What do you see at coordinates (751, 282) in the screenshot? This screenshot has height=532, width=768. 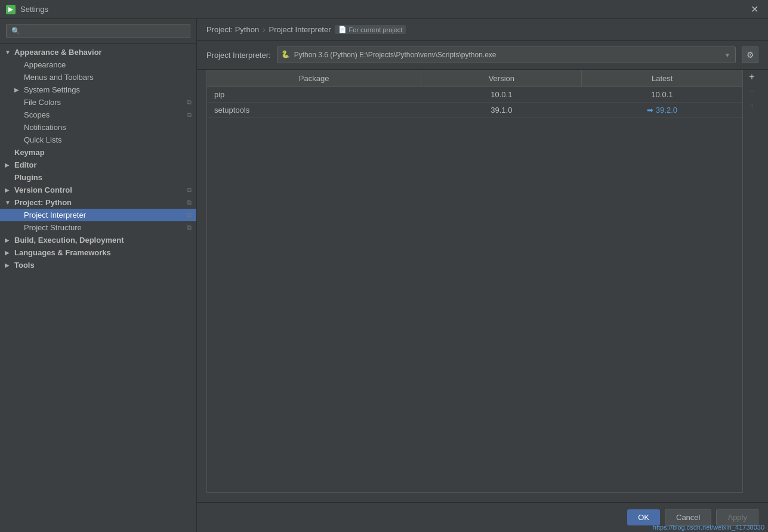 I see `table-side-buttons: + − ↑` at bounding box center [751, 282].